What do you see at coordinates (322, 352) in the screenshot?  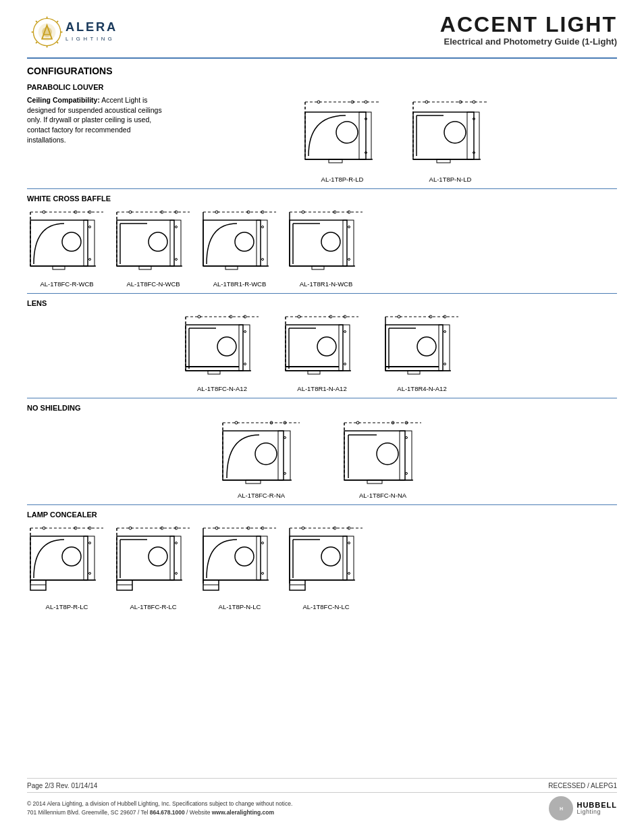 I see `lens-diagrams: AL-1T8FC-N-A12` at bounding box center [322, 352].